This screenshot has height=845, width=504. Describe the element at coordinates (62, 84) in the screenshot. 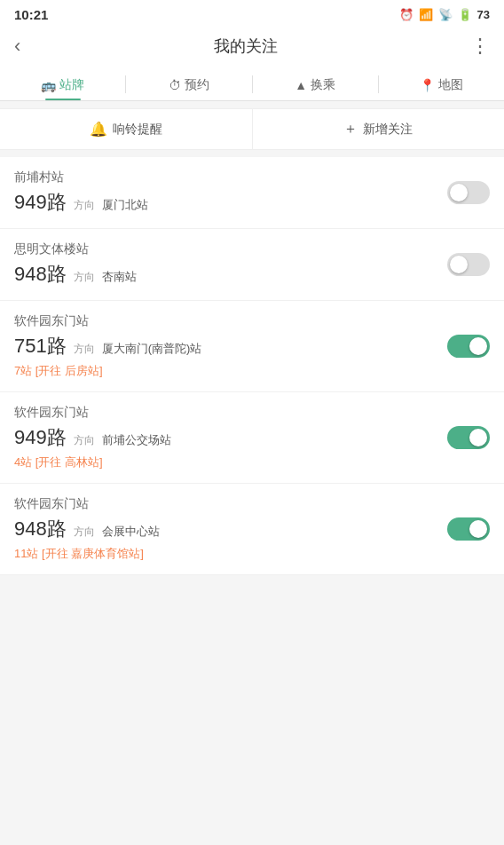

I see `tab-station: 🚌 站牌` at that location.